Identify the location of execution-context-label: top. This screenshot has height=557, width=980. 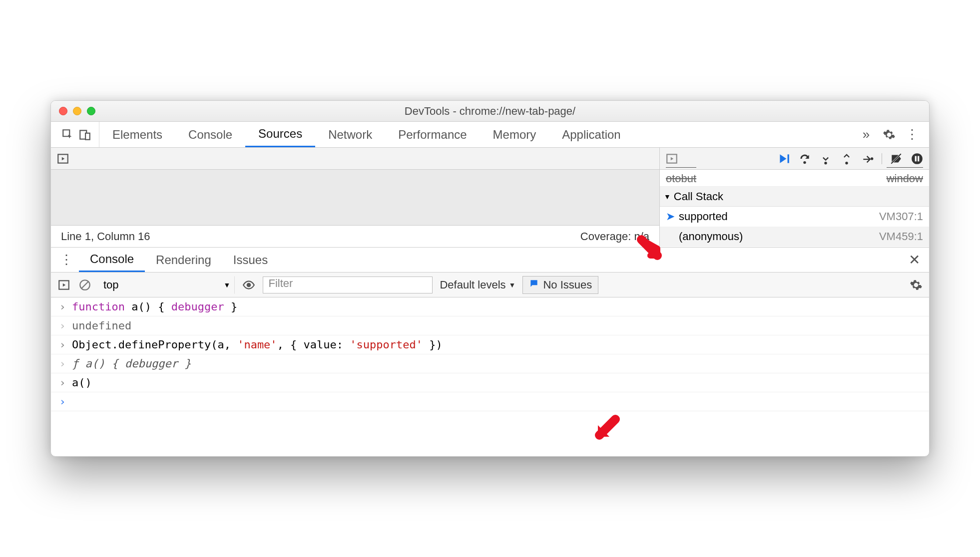
(111, 285).